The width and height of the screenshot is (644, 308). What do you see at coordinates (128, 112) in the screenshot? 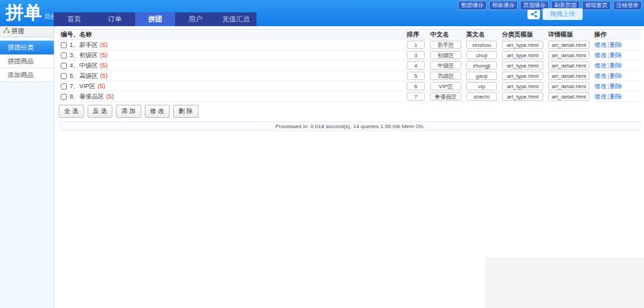
I see `add-button: 添 加` at bounding box center [128, 112].